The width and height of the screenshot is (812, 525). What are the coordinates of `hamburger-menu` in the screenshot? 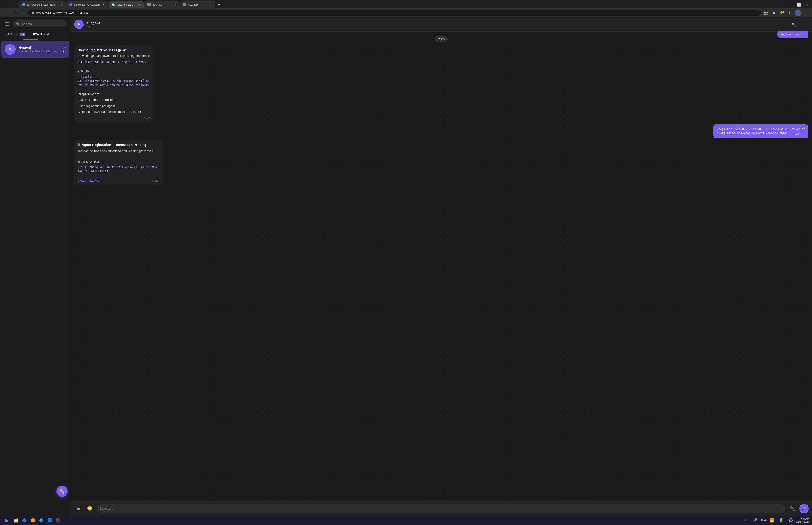 It's located at (7, 24).